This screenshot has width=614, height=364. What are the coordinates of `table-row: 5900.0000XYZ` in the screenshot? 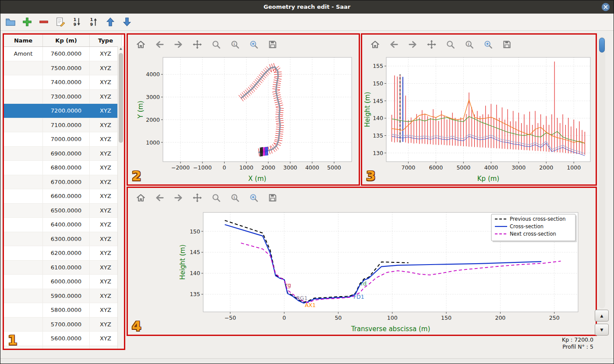 It's located at (63, 296).